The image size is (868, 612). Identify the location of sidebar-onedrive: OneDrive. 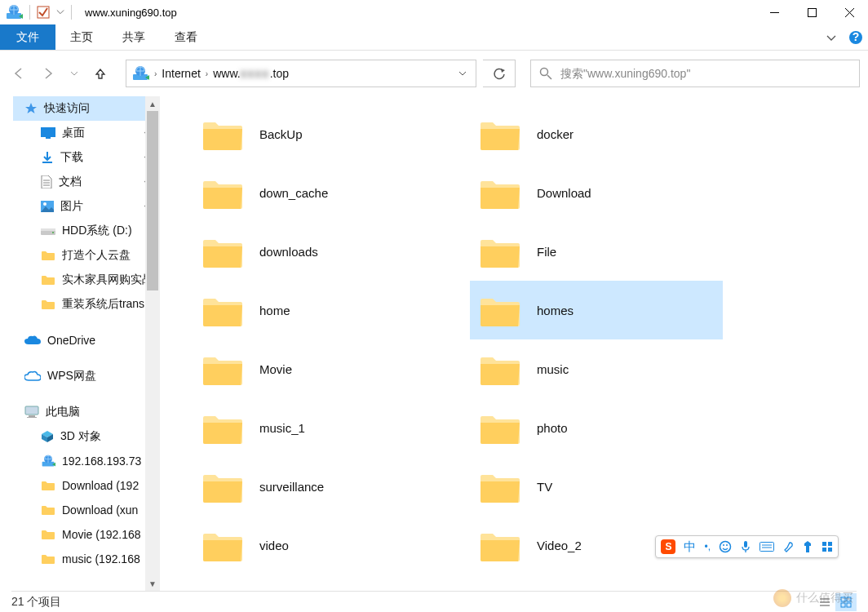
(86, 340).